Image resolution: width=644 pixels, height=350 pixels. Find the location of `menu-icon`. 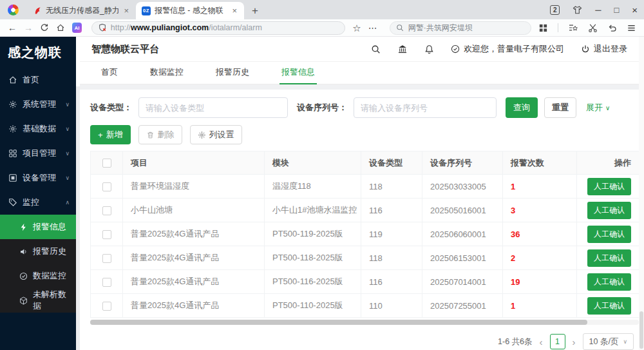

menu-icon is located at coordinates (631, 28).